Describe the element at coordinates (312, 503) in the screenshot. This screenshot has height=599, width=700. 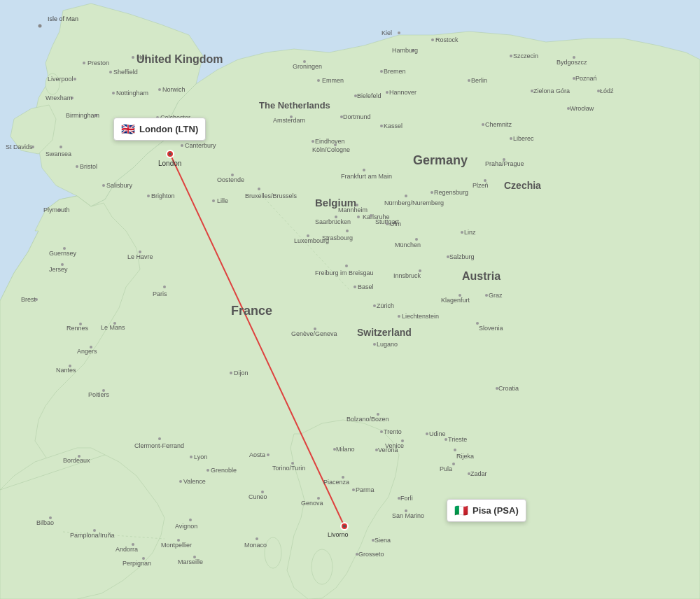
I see `svg-text: Genova` at that location.